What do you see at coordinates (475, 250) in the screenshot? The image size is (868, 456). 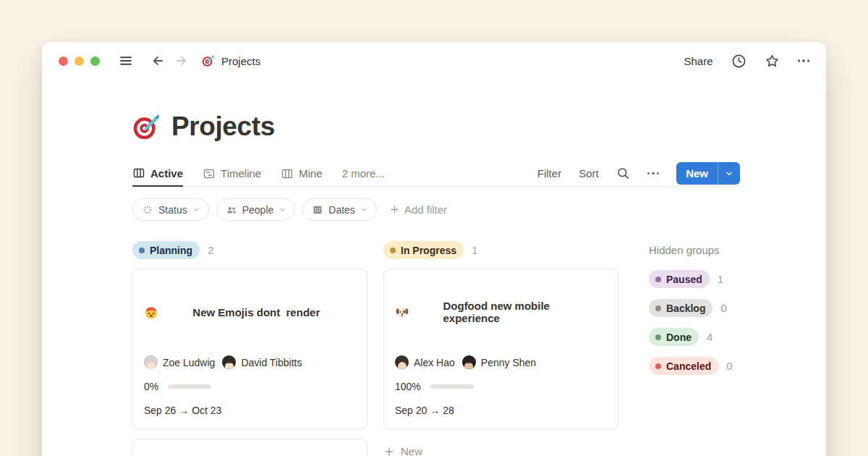 I see `column-count: 1` at bounding box center [475, 250].